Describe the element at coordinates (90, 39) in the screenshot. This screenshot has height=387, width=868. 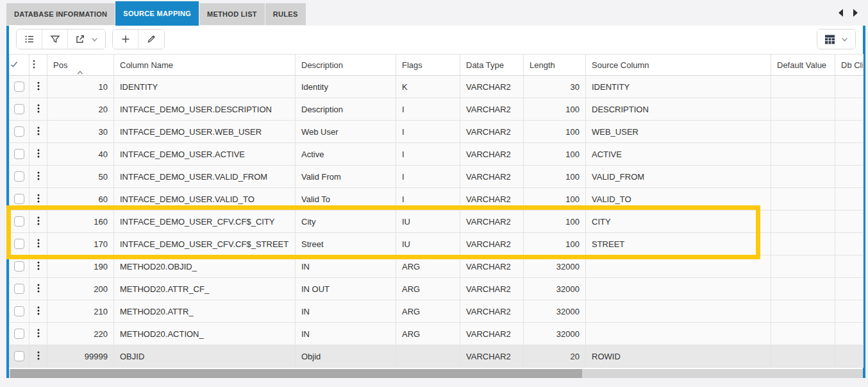
I see `toolbar-left-groups` at that location.